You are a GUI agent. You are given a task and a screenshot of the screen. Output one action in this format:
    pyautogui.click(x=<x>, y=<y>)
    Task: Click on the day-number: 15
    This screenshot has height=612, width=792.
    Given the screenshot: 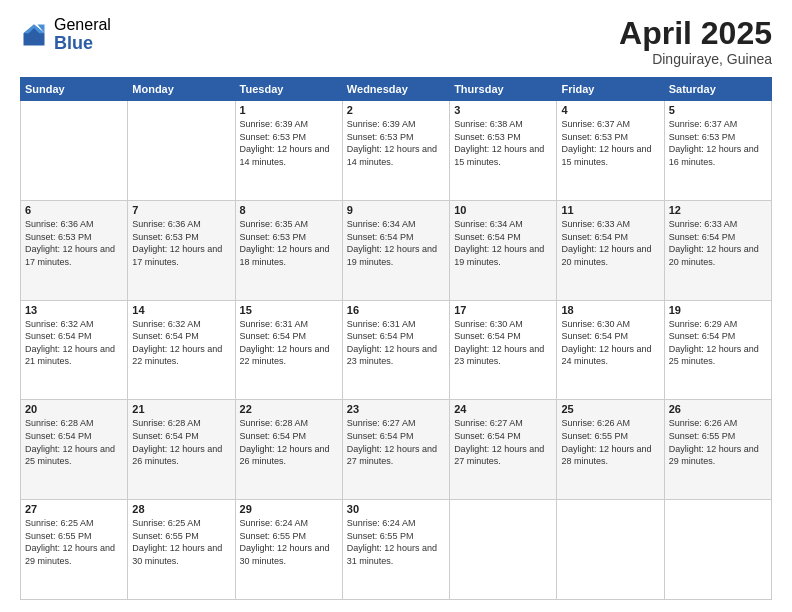 What is the action you would take?
    pyautogui.click(x=289, y=310)
    